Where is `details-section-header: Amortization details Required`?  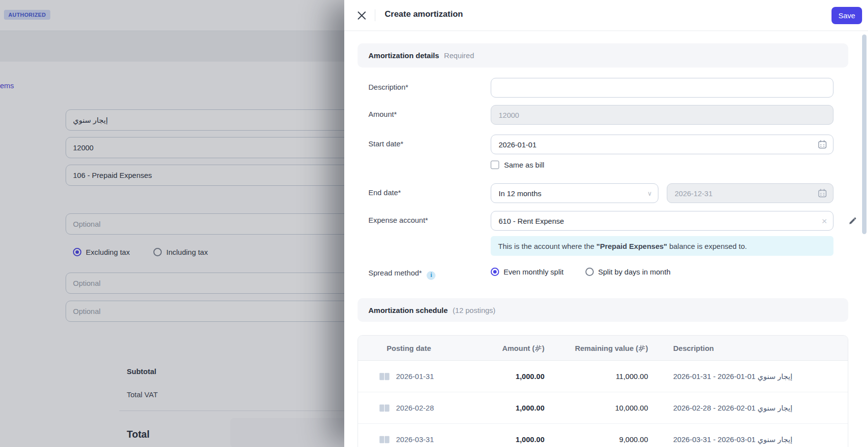
details-section-header: Amortization details Required is located at coordinates (603, 55).